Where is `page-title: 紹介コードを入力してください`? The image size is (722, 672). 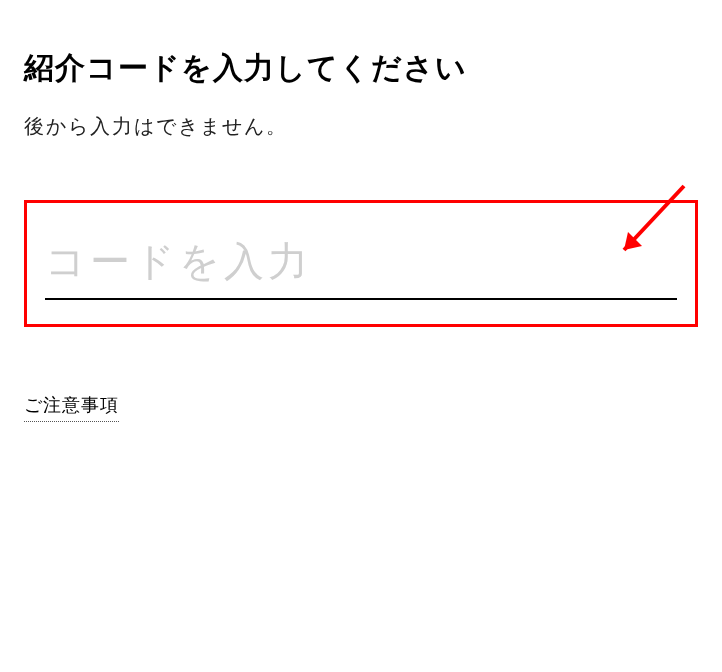 page-title: 紹介コードを入力してください is located at coordinates (361, 68).